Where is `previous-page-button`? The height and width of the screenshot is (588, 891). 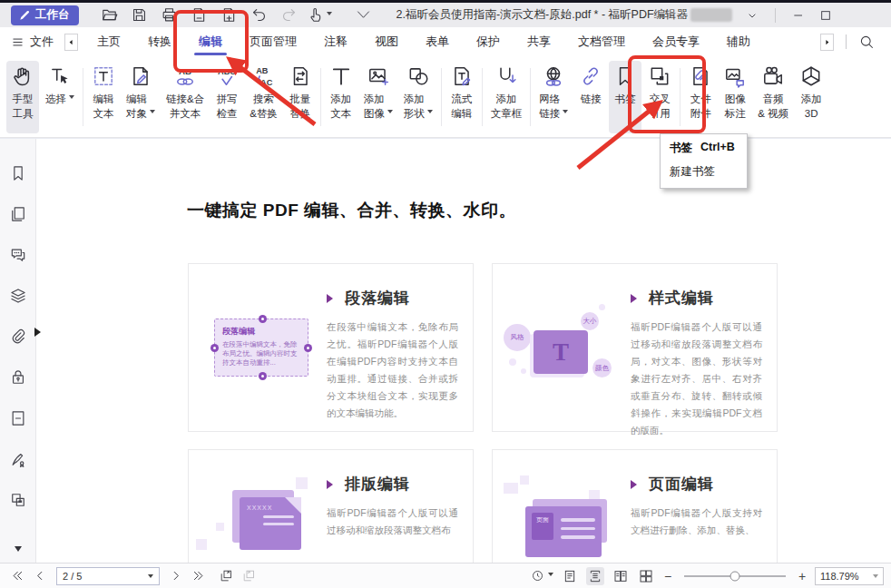
previous-page-button is located at coordinates (40, 575).